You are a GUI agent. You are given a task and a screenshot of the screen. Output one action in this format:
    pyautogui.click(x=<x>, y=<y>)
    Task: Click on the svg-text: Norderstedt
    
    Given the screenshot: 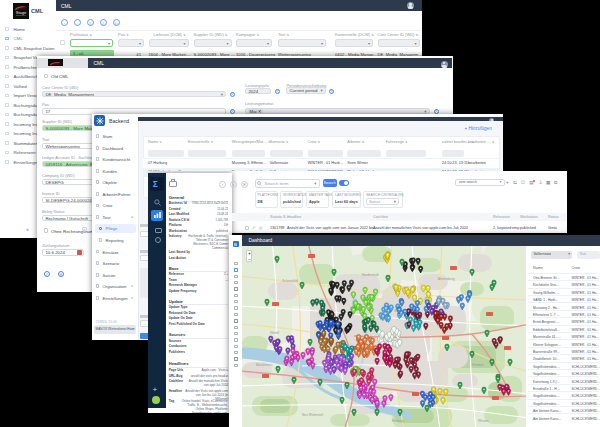 What is the action you would take?
    pyautogui.click(x=370, y=275)
    